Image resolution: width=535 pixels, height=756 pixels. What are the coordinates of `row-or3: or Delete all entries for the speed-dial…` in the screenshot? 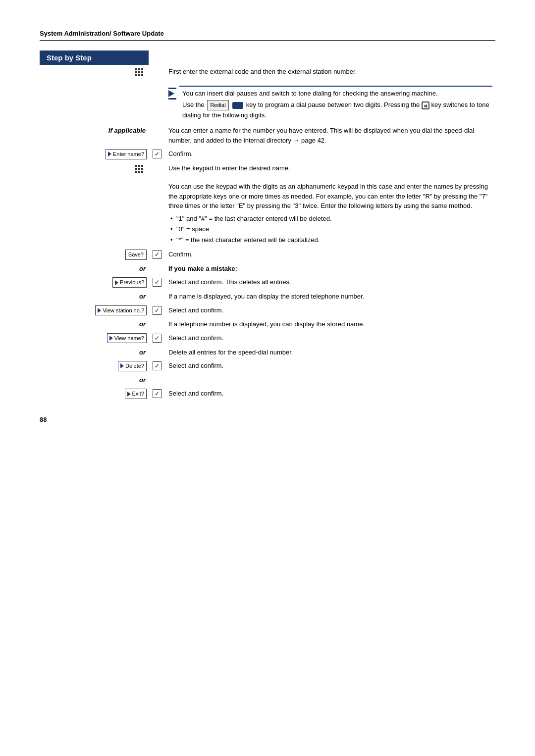 It's located at (268, 353).